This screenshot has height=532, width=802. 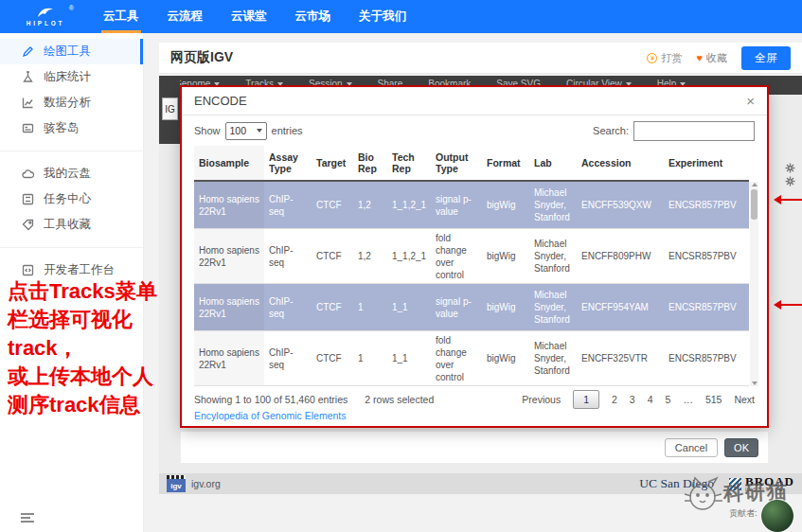 What do you see at coordinates (27, 103) in the screenshot?
I see `chart-icon` at bounding box center [27, 103].